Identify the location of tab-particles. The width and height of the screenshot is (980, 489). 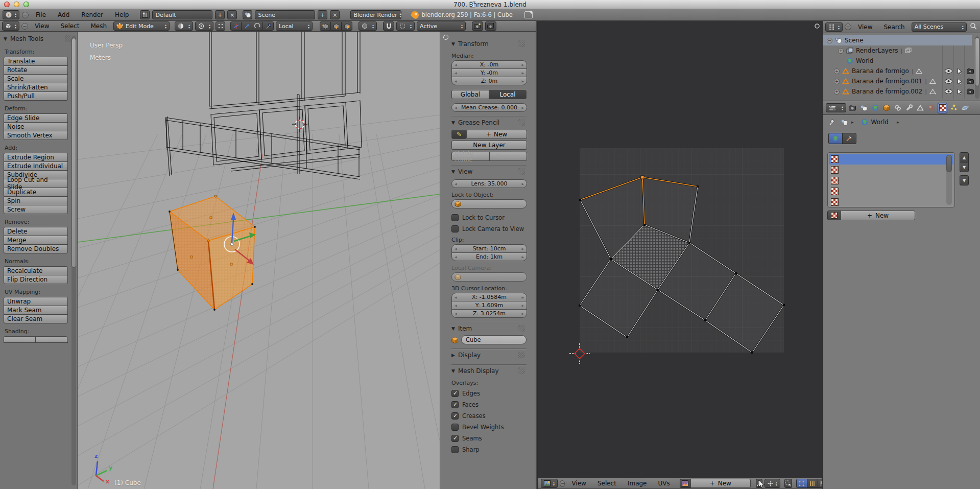
(954, 108).